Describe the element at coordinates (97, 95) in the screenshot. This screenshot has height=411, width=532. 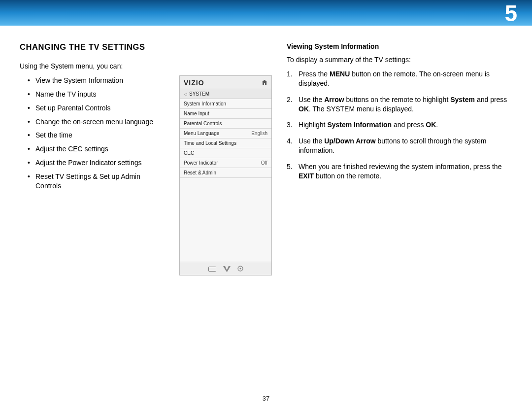
I see `list-item: Name the TV inputs` at that location.